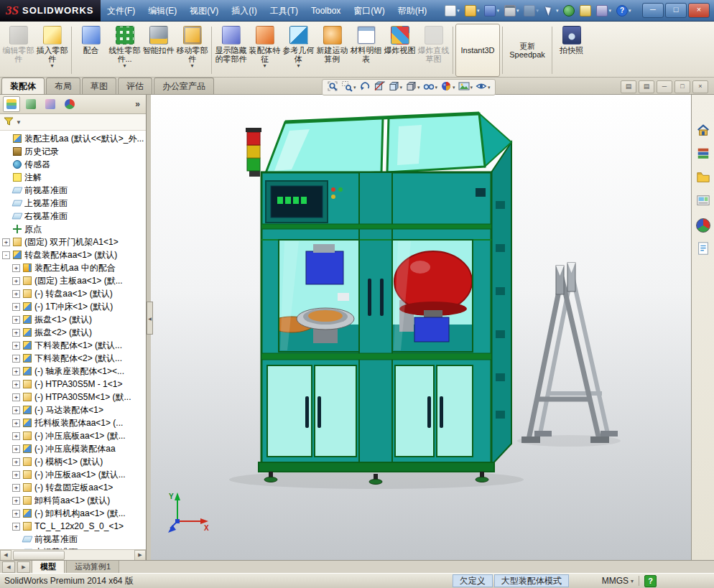  Describe the element at coordinates (73, 526) in the screenshot. I see `tree-item: +TC_L_12x20_S_0_<1>` at that location.